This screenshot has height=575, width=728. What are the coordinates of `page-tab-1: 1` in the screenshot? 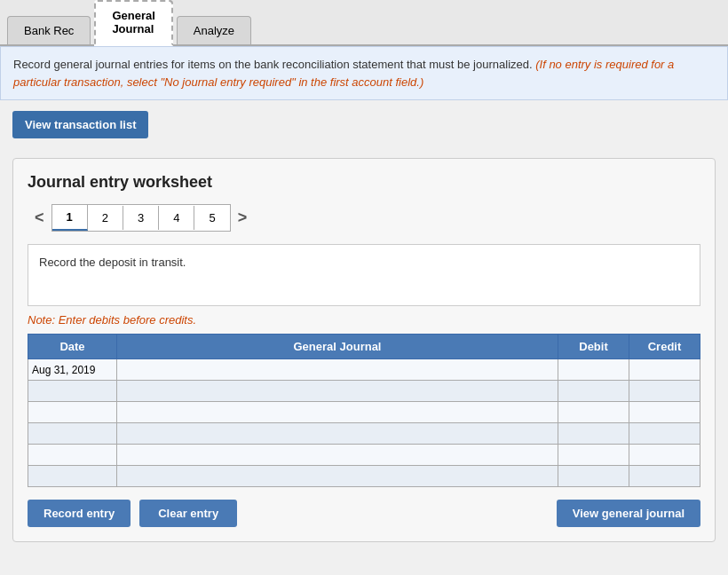 It's located at (70, 218).